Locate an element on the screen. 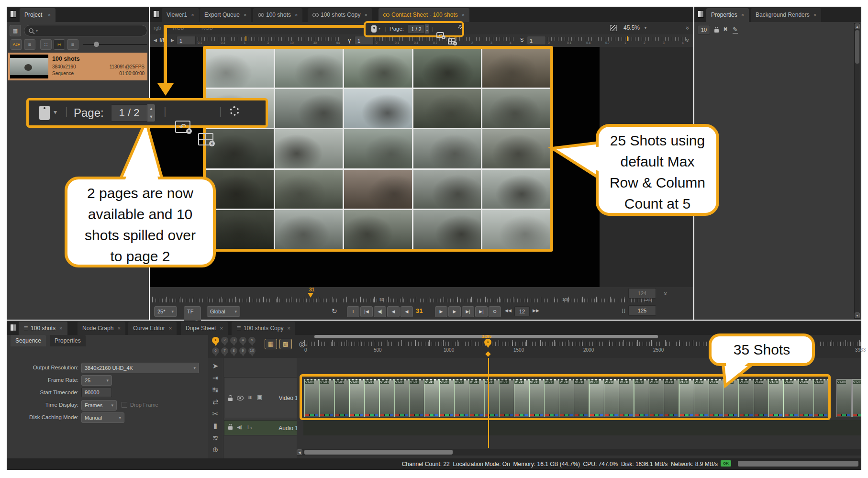 The image size is (868, 478). video-track-header: ≋ ▣ Video 1 is located at coordinates (264, 398).